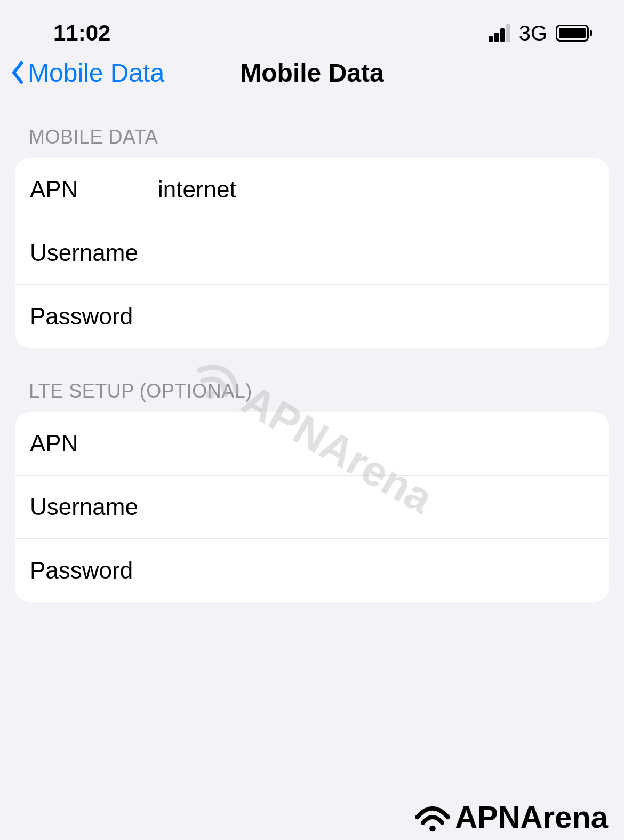 This screenshot has height=840, width=624. Describe the element at coordinates (376, 316) in the screenshot. I see `input-mobile-data-password` at that location.